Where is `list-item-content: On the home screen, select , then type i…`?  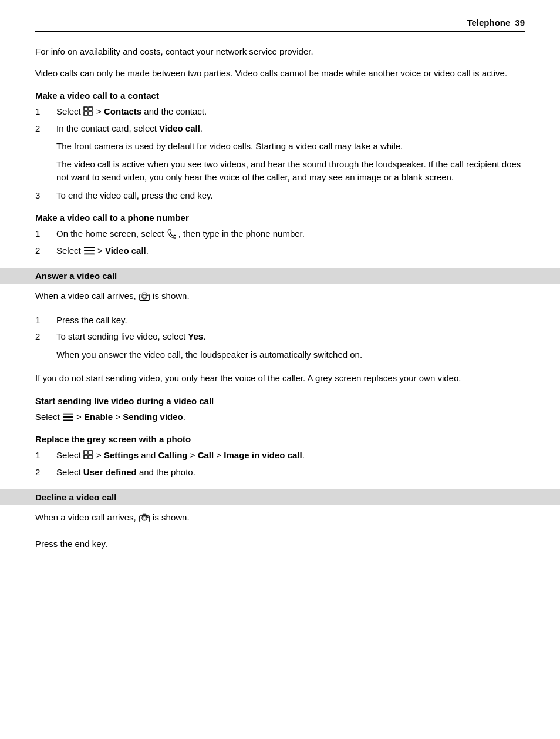
list-item-content: On the home screen, select , then type i… is located at coordinates (291, 234).